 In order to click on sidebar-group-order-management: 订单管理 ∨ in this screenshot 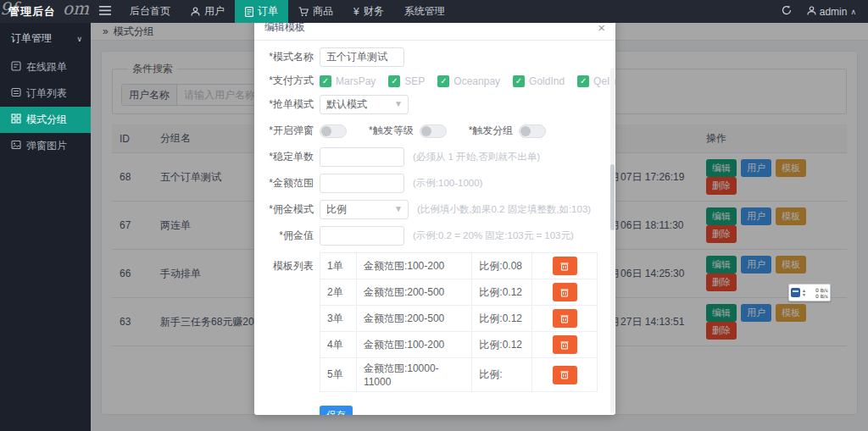, I will do `click(46, 39)`.